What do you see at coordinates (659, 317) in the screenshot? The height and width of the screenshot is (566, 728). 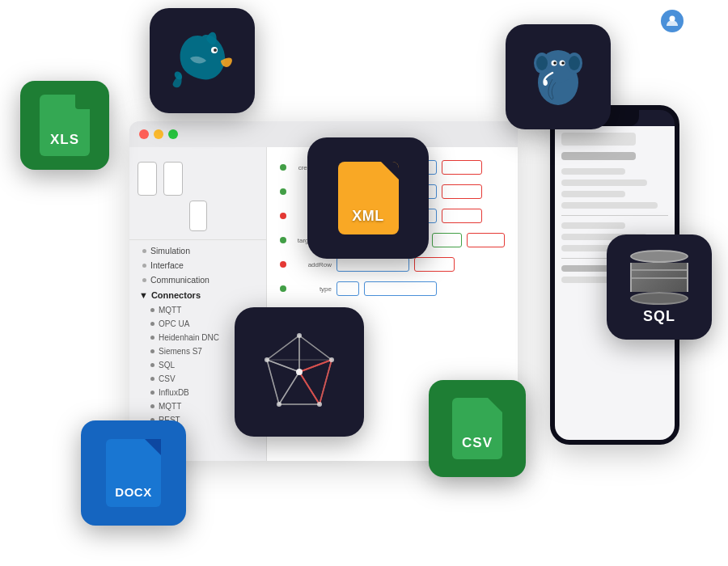 I see `sql-label: SQL` at bounding box center [659, 317].